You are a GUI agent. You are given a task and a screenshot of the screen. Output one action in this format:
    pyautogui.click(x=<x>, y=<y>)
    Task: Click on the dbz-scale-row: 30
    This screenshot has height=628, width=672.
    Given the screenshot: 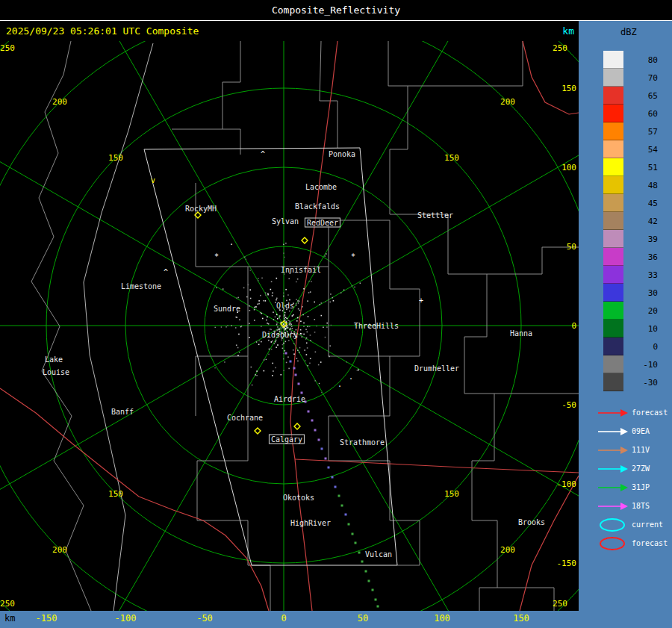 What is the action you would take?
    pyautogui.click(x=630, y=293)
    